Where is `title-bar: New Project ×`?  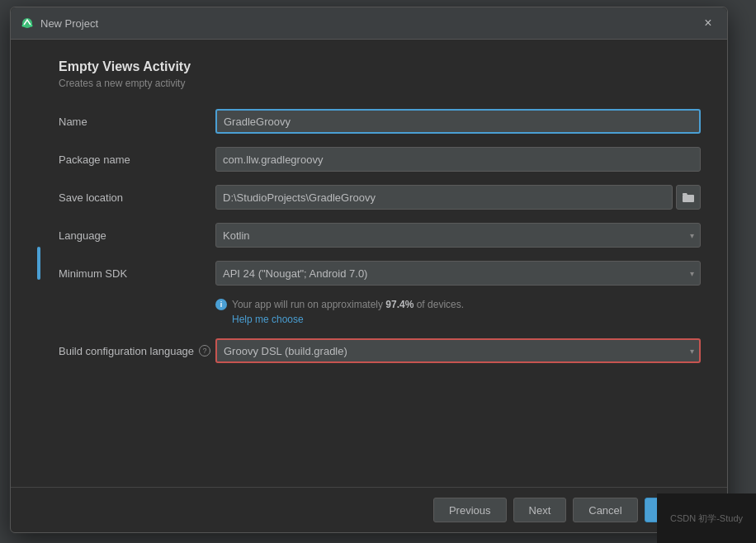 title-bar: New Project × is located at coordinates (369, 23).